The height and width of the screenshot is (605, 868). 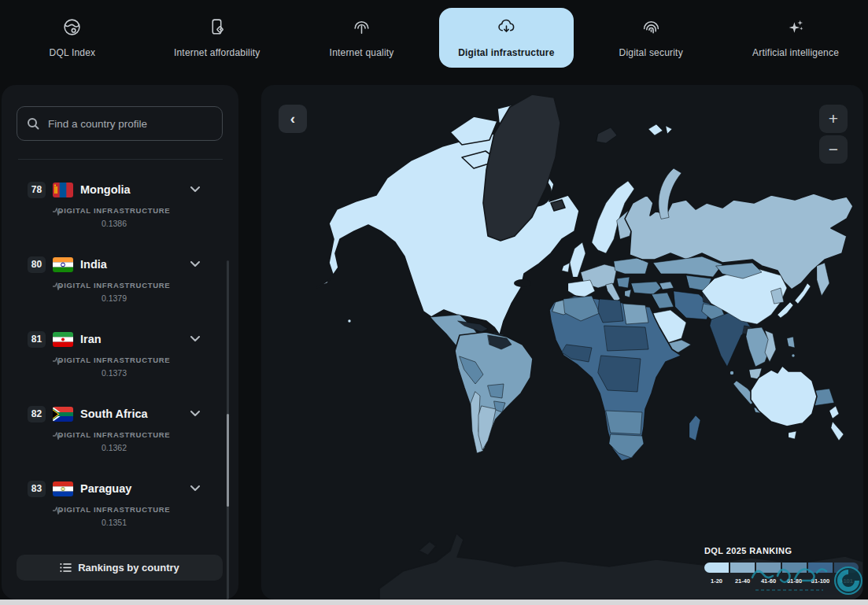 I want to click on map-region-madagascar, so click(x=695, y=428).